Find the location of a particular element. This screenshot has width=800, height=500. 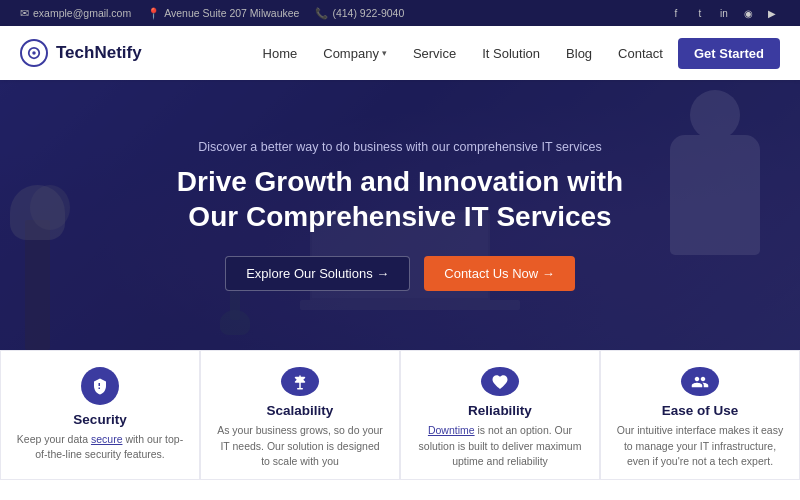

top-bar-left: ✉ example@gmail.com 📍 Avenue Suite 207 M… is located at coordinates (212, 14).